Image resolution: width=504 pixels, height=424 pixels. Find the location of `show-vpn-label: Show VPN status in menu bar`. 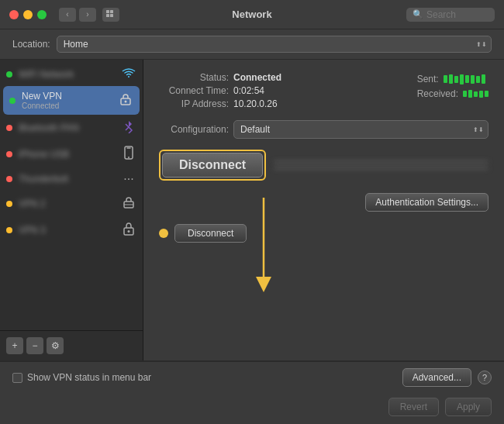

show-vpn-label: Show VPN status in menu bar is located at coordinates (89, 377).